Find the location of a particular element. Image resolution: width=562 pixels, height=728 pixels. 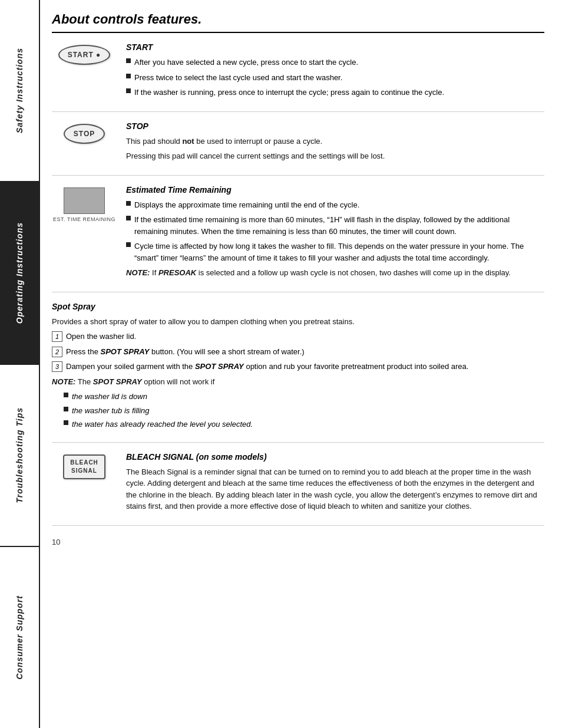

spot-sub-bullet-2: the washer tub is filling is located at coordinates (304, 411).